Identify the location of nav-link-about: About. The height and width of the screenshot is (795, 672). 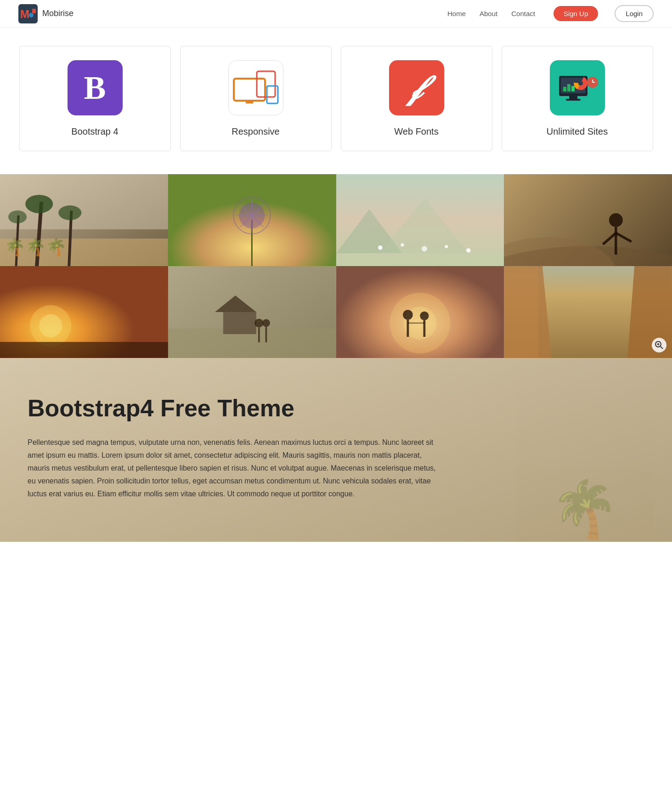
(489, 14).